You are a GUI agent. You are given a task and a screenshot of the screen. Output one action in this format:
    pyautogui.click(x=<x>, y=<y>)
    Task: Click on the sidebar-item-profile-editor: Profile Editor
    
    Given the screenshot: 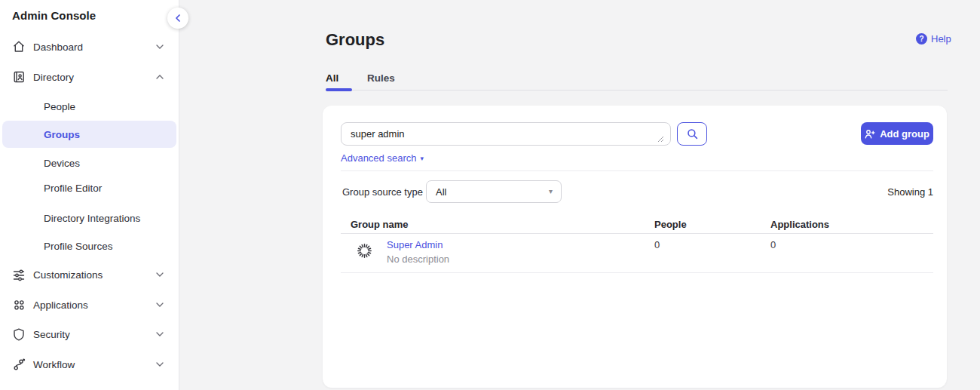 What is the action you would take?
    pyautogui.click(x=89, y=188)
    